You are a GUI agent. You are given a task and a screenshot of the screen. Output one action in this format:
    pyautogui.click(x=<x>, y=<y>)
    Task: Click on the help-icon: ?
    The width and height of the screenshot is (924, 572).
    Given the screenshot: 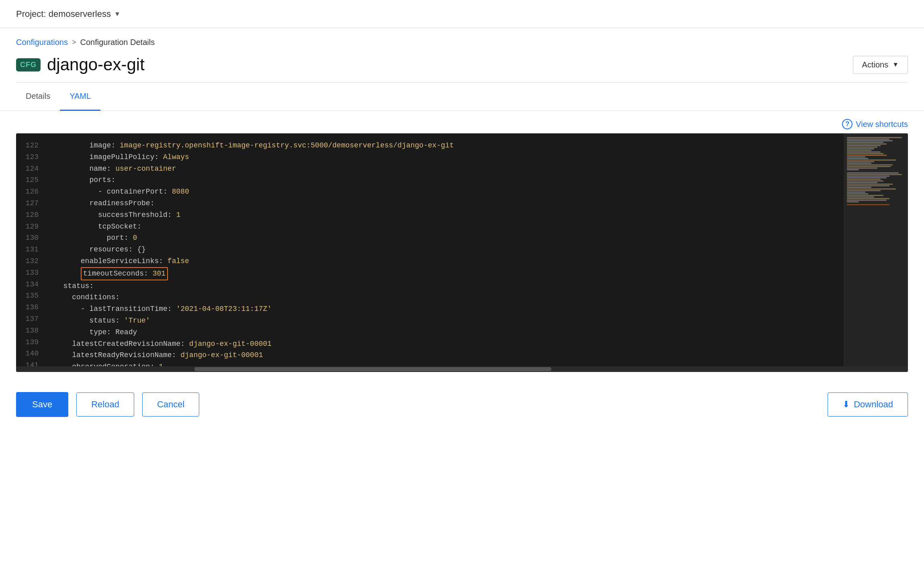 What is the action you would take?
    pyautogui.click(x=847, y=124)
    